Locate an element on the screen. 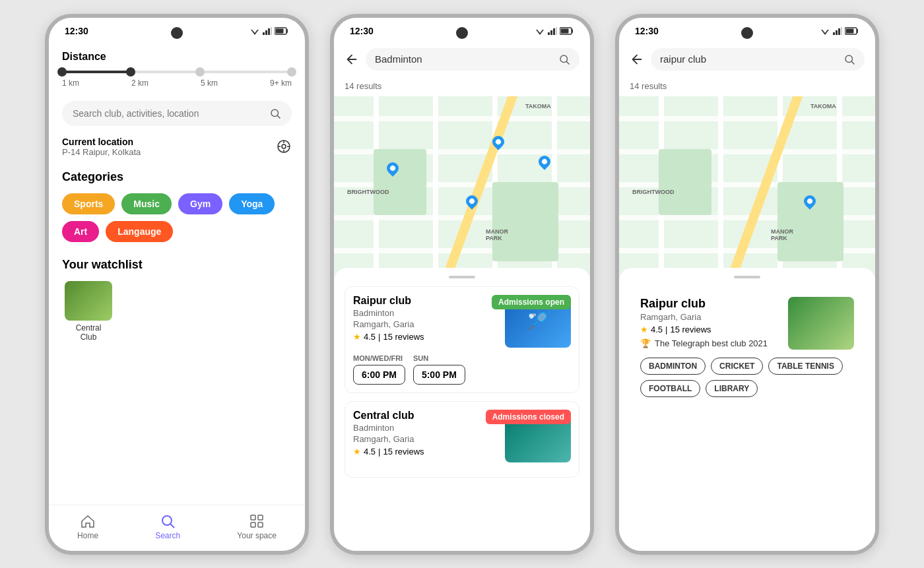  club-reviews: 15 reviews is located at coordinates (690, 330).